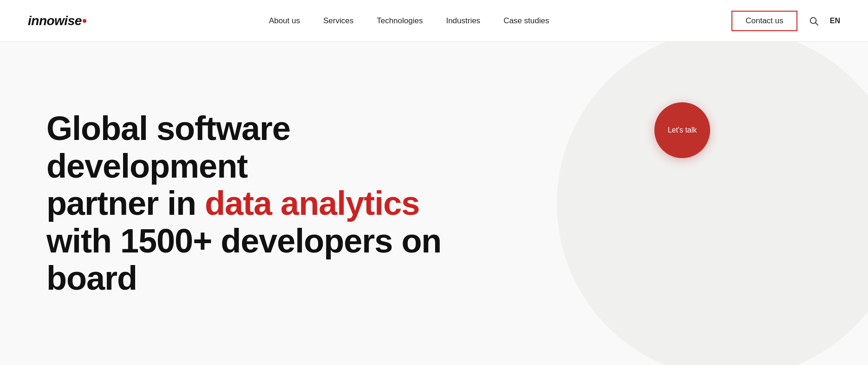 This screenshot has height=365, width=868. What do you see at coordinates (409, 21) in the screenshot?
I see `nav-links: About us Services Technologies Industrie…` at bounding box center [409, 21].